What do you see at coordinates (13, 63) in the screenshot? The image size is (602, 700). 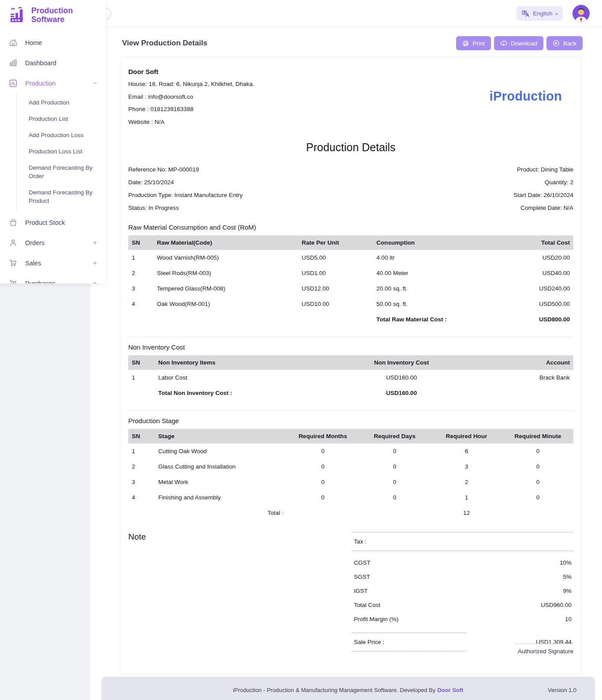 I see `dashboard-icon` at bounding box center [13, 63].